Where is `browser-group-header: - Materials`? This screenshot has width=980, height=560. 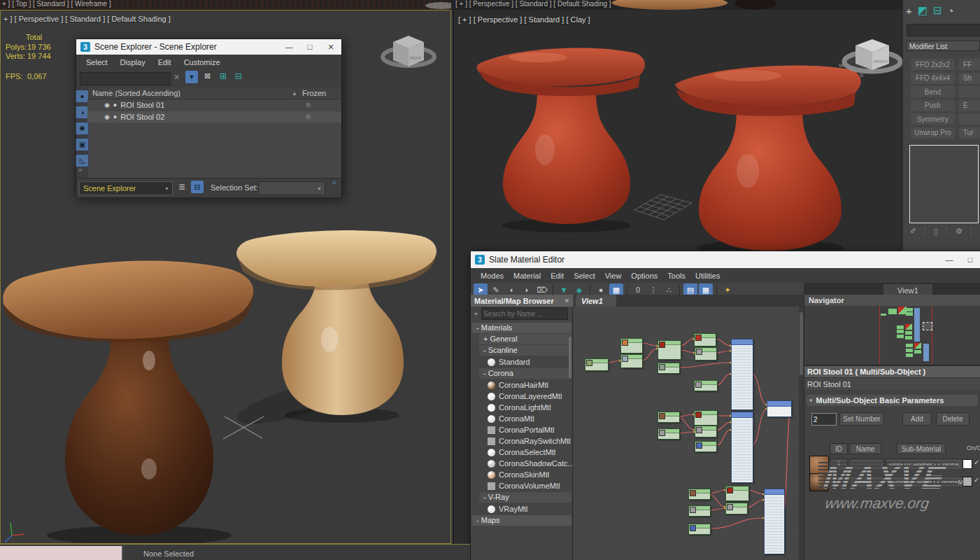
browser-group-header: - Materials is located at coordinates (522, 328).